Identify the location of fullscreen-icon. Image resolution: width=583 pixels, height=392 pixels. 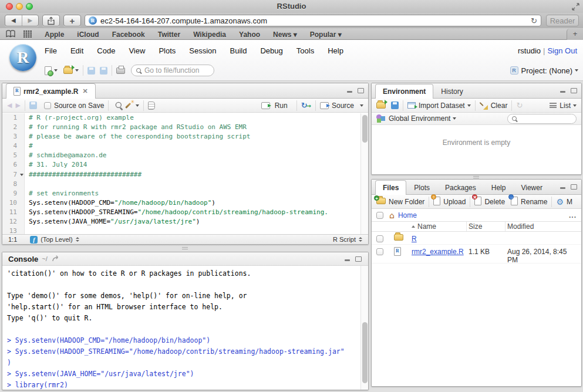
(575, 8).